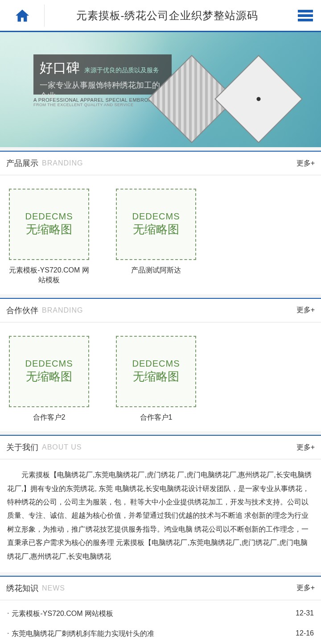 This screenshot has width=321, height=644. What do you see at coordinates (305, 11) in the screenshot?
I see `menu-icon` at bounding box center [305, 11].